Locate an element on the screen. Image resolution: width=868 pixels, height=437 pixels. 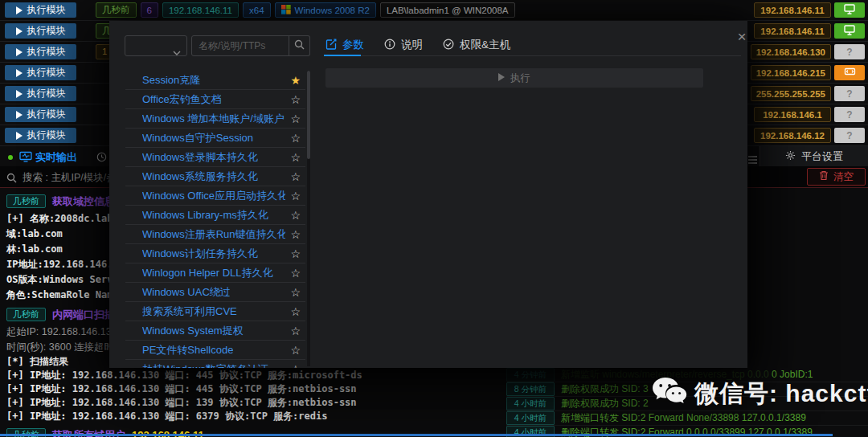
module-list-item: Windows Office应用启动持久化☆ is located at coordinates (215, 196).